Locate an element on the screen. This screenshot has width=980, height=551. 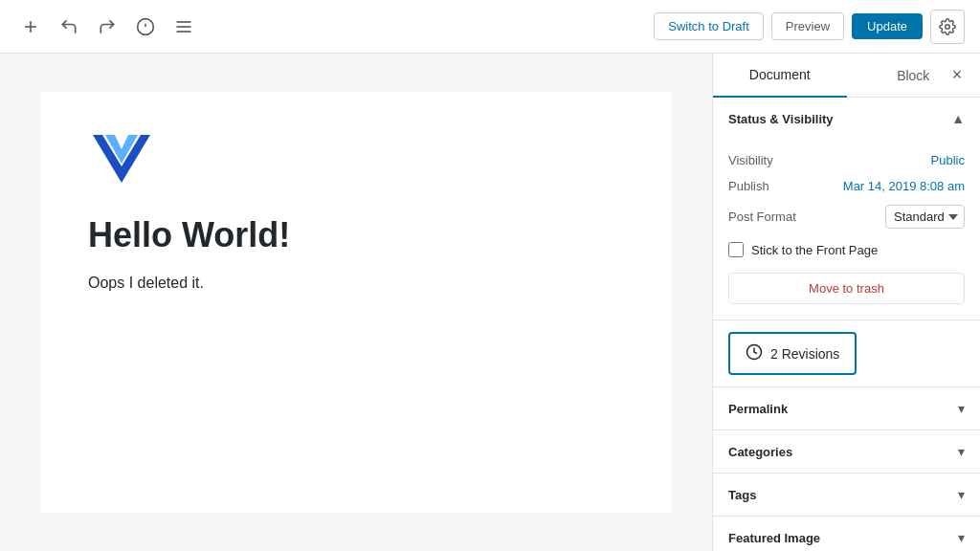
update-button: Update is located at coordinates (887, 27).